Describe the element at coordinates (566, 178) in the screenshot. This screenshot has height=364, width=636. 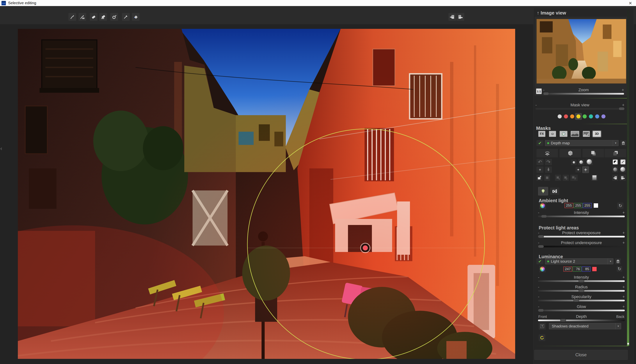
I see `paste-mask-button` at that location.